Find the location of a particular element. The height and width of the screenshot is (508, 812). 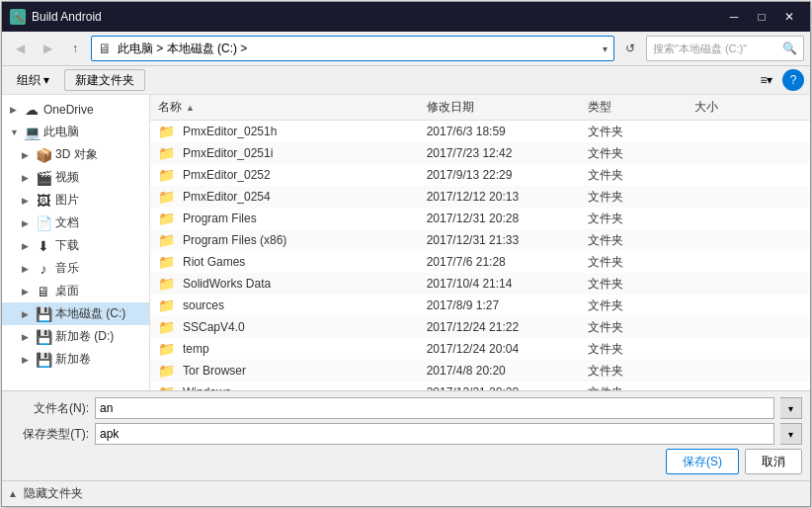

app-icon: 🔨 is located at coordinates (18, 17).